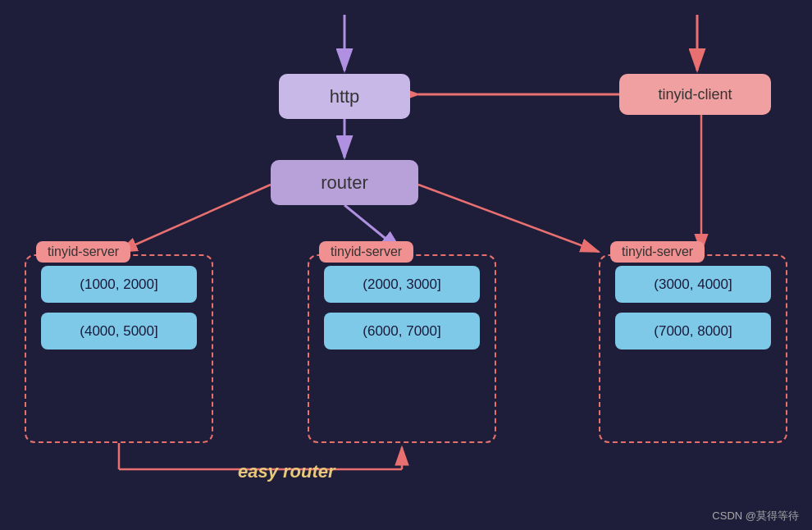 The height and width of the screenshot is (530, 812). What do you see at coordinates (119, 349) in the screenshot?
I see `server-container-left: tinyid-server (1000, 2000] (4000, 5000]` at bounding box center [119, 349].